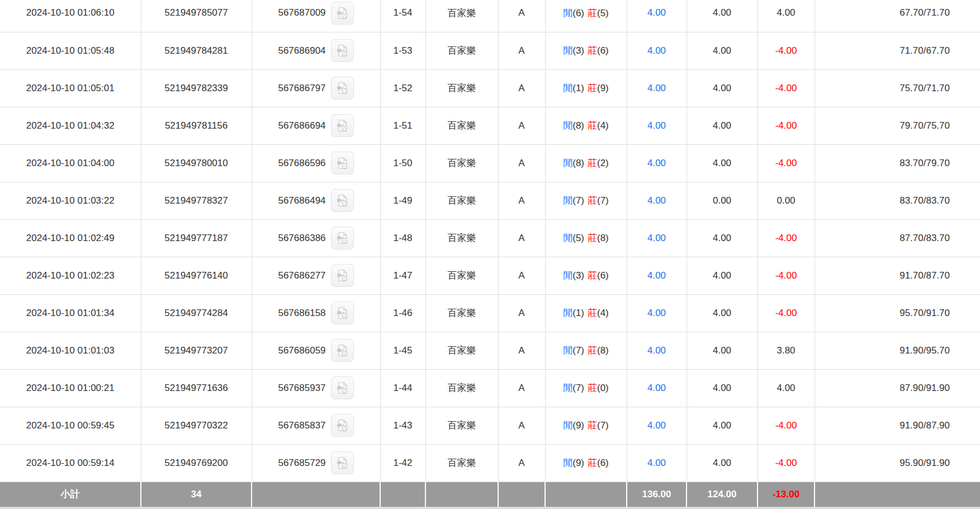 This screenshot has width=980, height=509. Describe the element at coordinates (490, 200) in the screenshot. I see `table-row: 2024-10-10 01:03:22 521949778327 5676864…` at that location.